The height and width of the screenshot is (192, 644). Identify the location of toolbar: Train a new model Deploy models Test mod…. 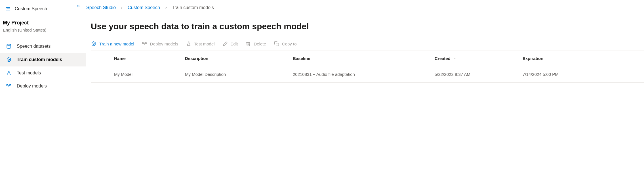
(367, 46).